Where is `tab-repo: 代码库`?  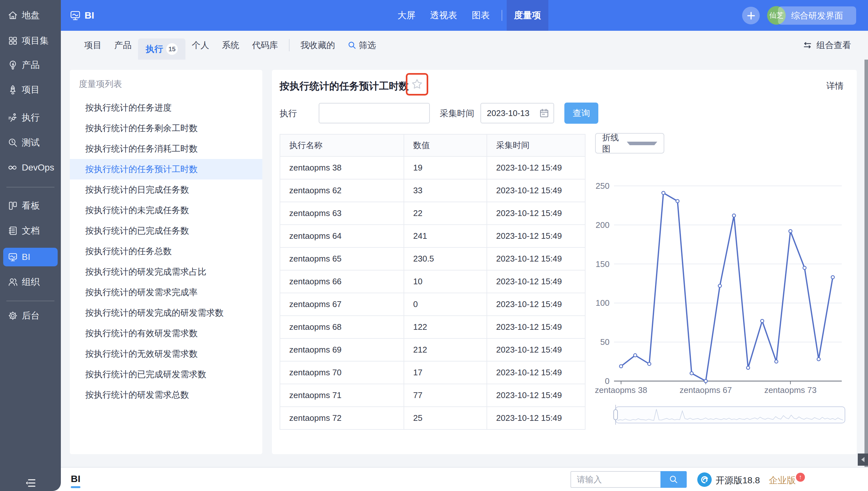 tab-repo: 代码库 is located at coordinates (265, 45).